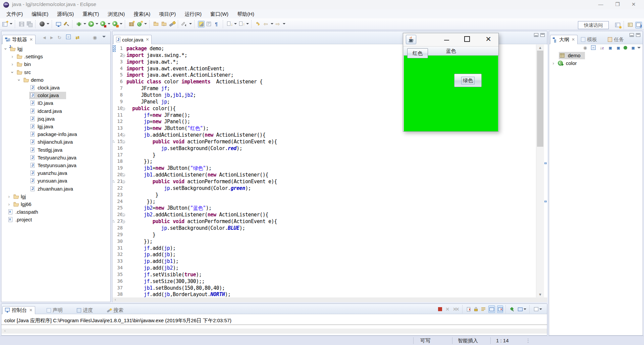 This screenshot has width=644, height=345. Describe the element at coordinates (219, 14) in the screenshot. I see `menu-9: 窗口(W)` at that location.